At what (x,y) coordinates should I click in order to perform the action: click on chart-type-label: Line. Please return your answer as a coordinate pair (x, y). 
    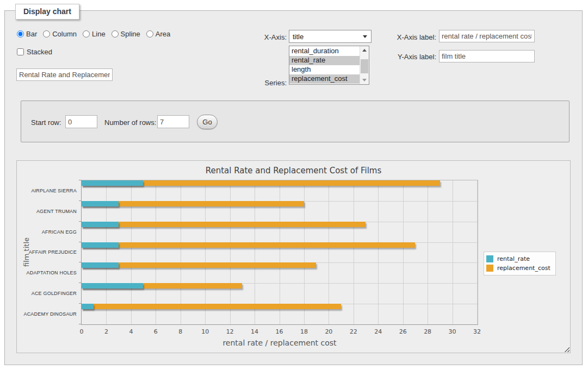
    Looking at the image, I should click on (99, 34).